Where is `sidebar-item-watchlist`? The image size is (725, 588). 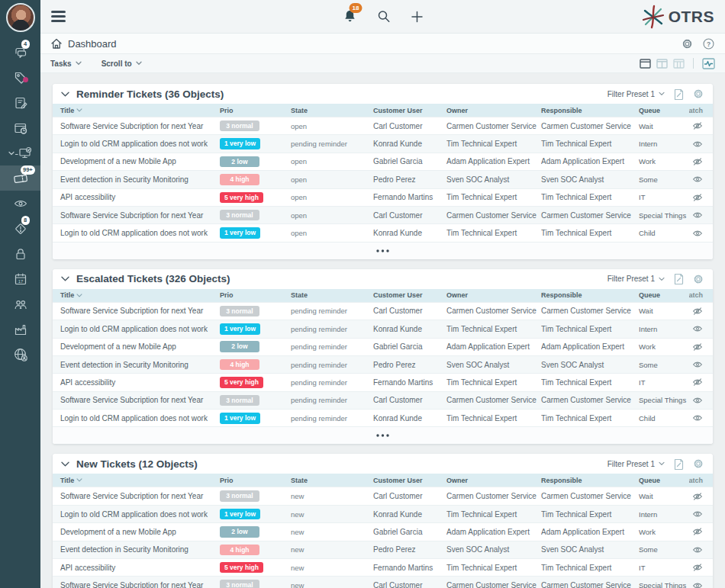
sidebar-item-watchlist is located at coordinates (20, 203).